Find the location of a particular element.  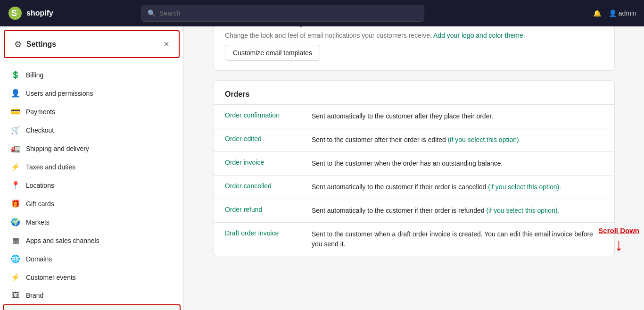

billing-icon: 💲 is located at coordinates (16, 75).